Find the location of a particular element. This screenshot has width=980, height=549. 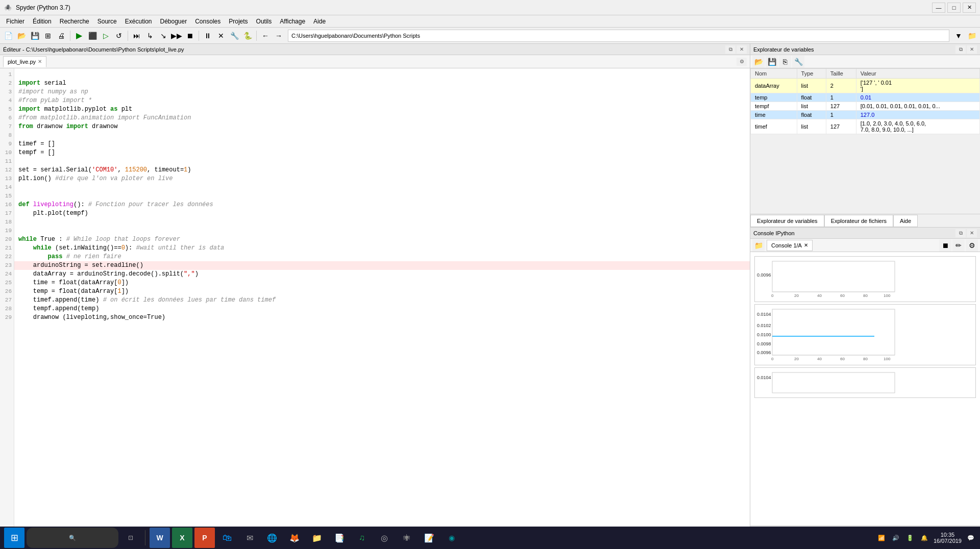

ipy-gear-button: ⚙ is located at coordinates (972, 245).